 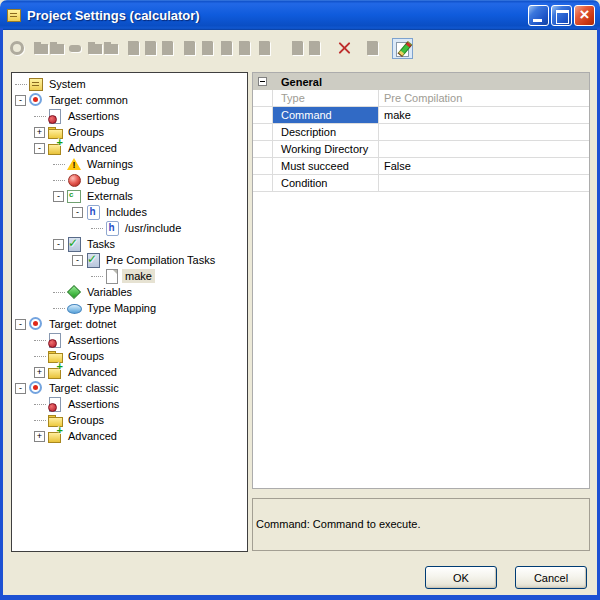 I want to click on tree-item-externals: -Externals, so click(x=130, y=196).